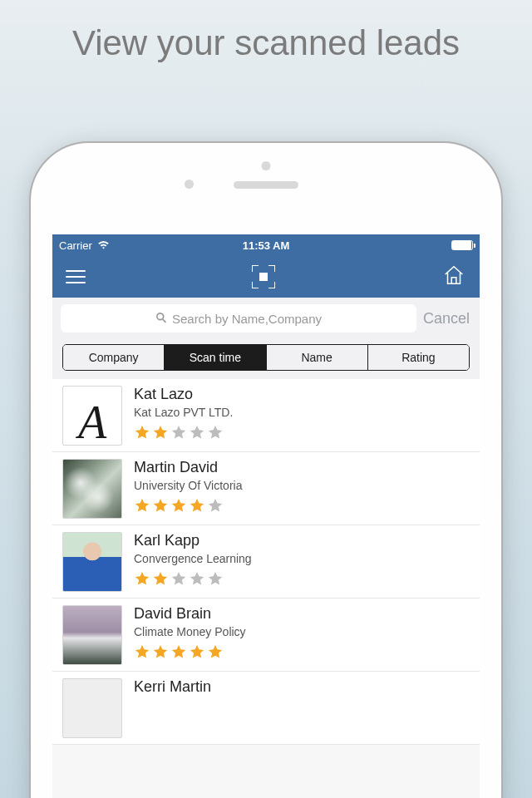 This screenshot has height=798, width=532. I want to click on lead-company: Convergence Learning, so click(302, 559).